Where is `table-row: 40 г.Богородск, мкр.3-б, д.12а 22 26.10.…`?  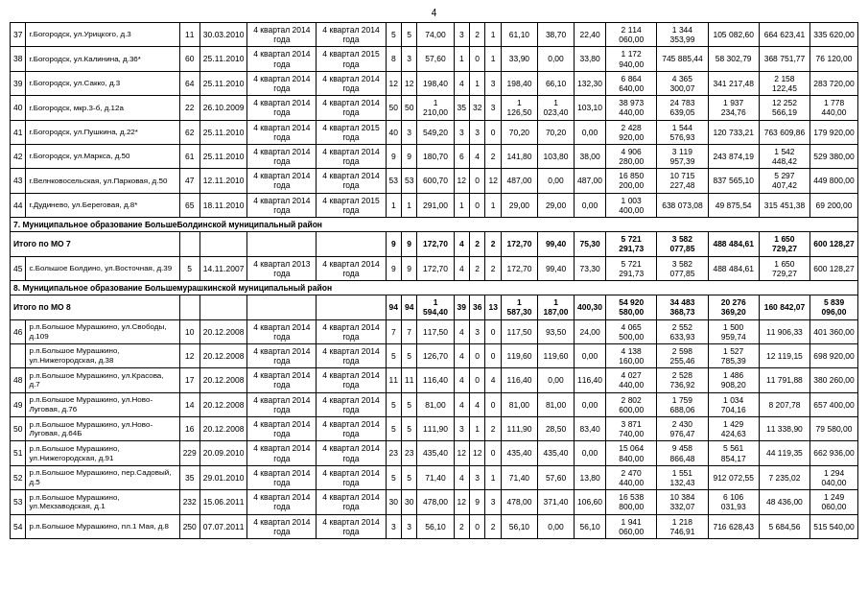 table-row: 40 г.Богородск, мкр.3-б, д.12а 22 26.10.… is located at coordinates (434, 107).